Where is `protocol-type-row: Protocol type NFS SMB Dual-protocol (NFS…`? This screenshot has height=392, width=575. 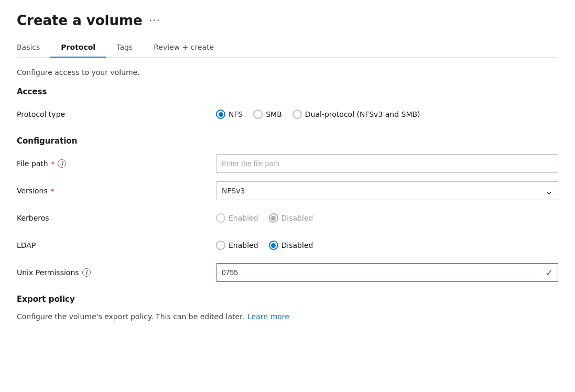
protocol-type-row: Protocol type NFS SMB Dual-protocol (NFS… is located at coordinates (287, 114).